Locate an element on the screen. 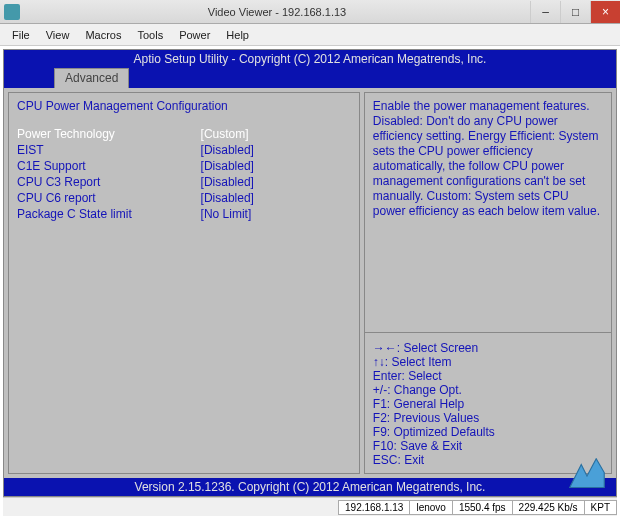 This screenshot has height=519, width=620. status-ip: 192.168.1.13 is located at coordinates (374, 508).